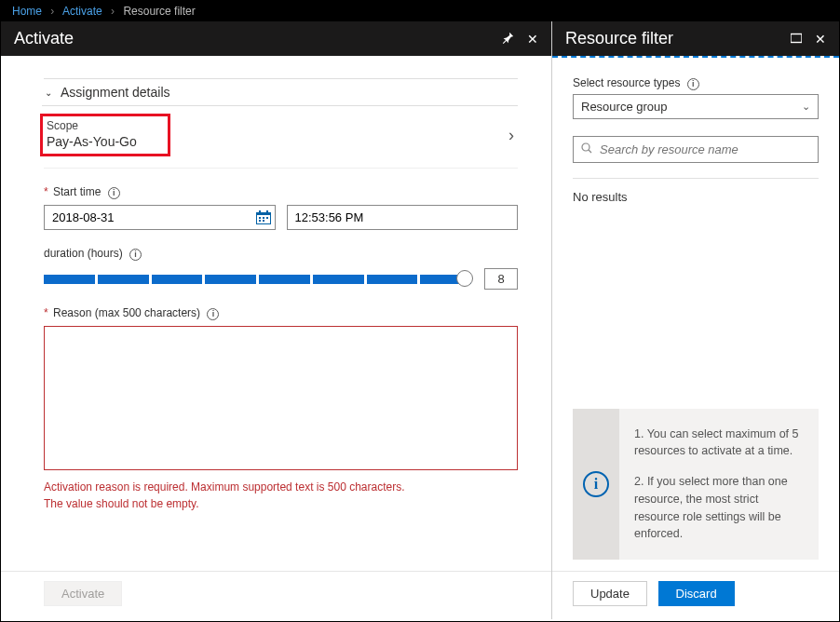 This screenshot has width=840, height=622. I want to click on scope-label: Scope, so click(104, 126).